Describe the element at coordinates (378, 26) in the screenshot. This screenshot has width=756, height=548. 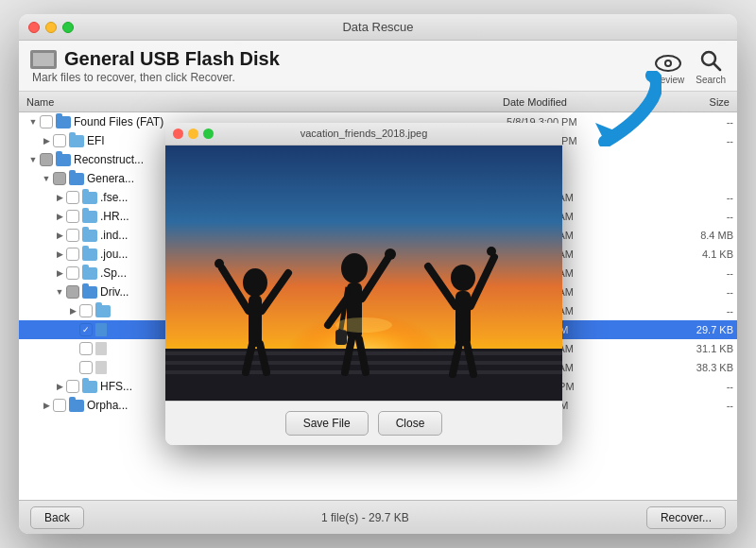
I see `window-title: Data Rescue` at that location.